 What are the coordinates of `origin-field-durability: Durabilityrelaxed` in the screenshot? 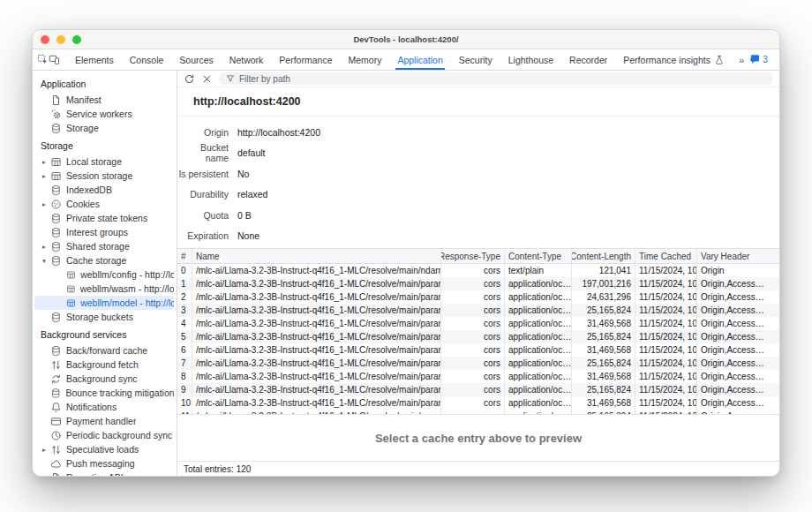 It's located at (478, 195).